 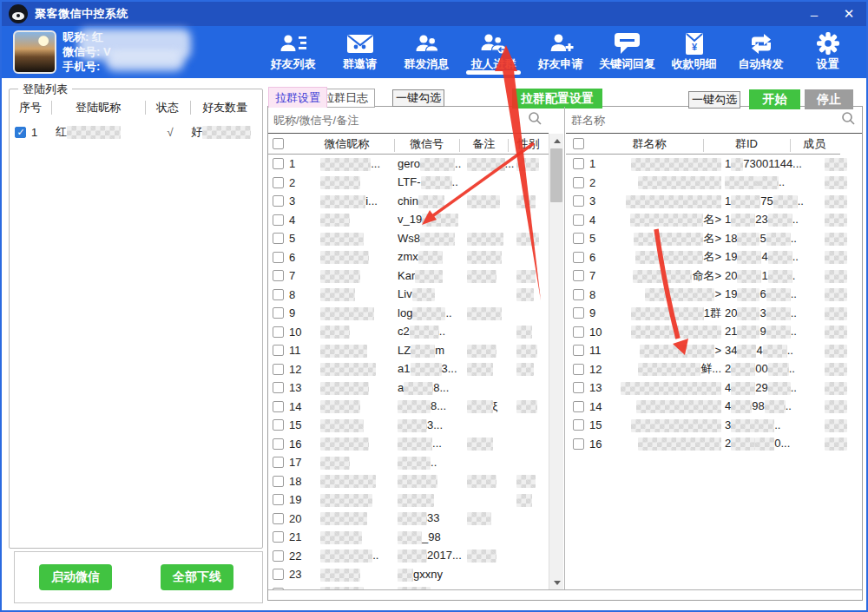 What do you see at coordinates (408, 295) in the screenshot?
I see `friend-row: 8 Liv` at bounding box center [408, 295].